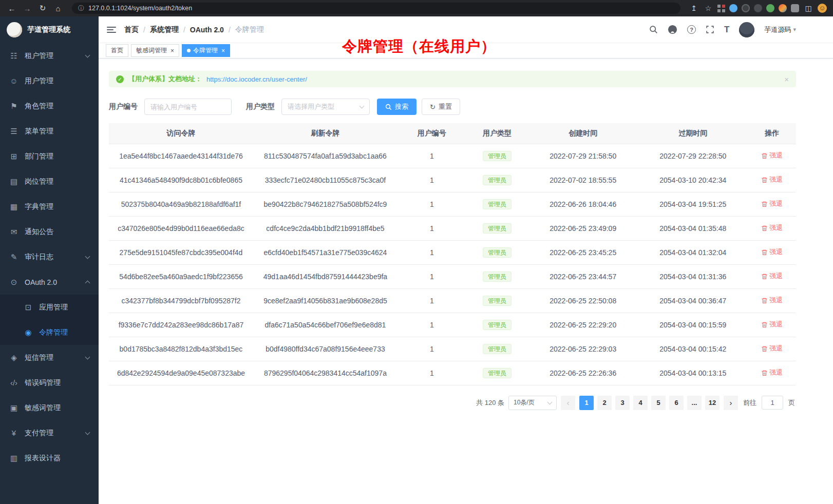  I want to click on breadcrumb-system: 系统管理, so click(164, 30).